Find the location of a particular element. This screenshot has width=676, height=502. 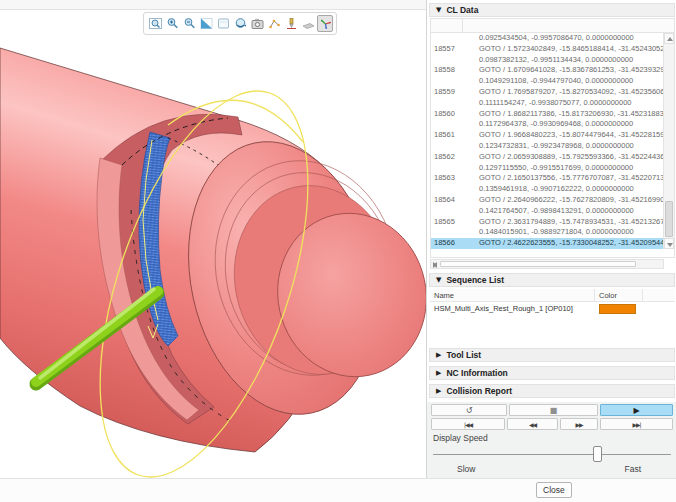

display-speed-slider is located at coordinates (552, 454).